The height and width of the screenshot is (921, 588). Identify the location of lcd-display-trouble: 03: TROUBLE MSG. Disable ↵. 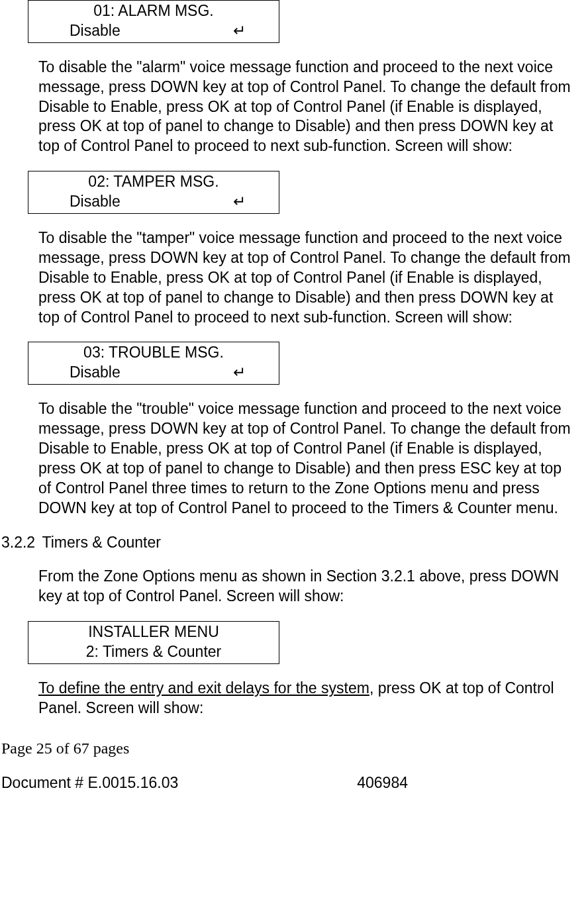
(154, 363).